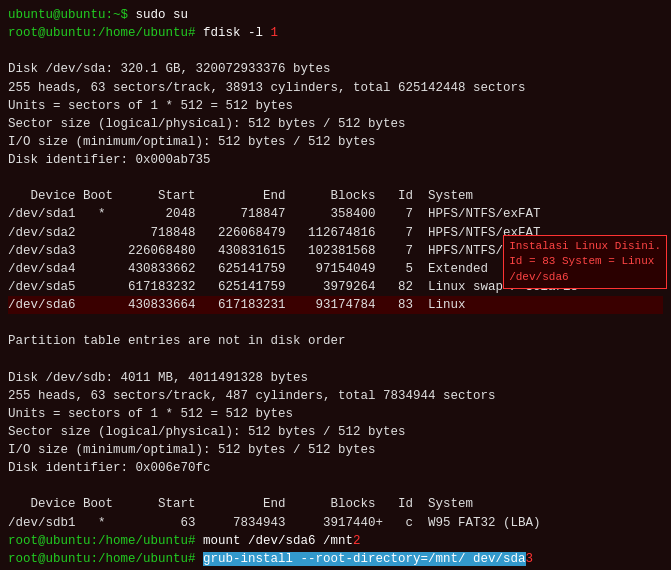  Describe the element at coordinates (336, 160) in the screenshot. I see `sda-identifier: Disk identifier: 0x000ab735` at that location.